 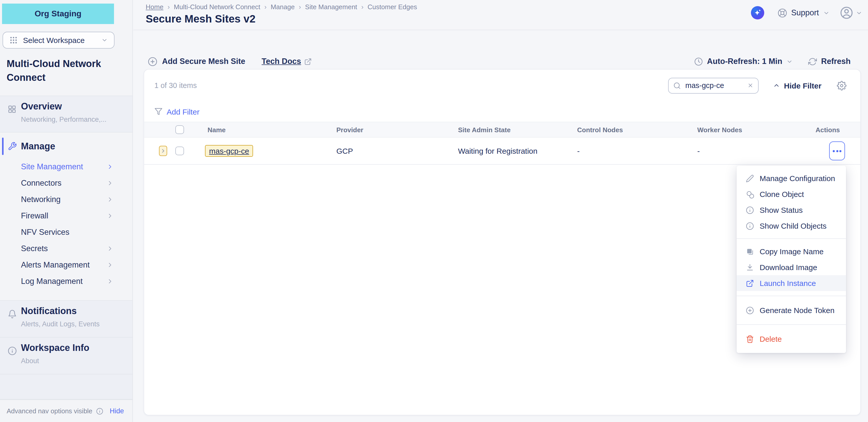 What do you see at coordinates (59, 40) in the screenshot?
I see `workspace-selector: Select Workspace` at bounding box center [59, 40].